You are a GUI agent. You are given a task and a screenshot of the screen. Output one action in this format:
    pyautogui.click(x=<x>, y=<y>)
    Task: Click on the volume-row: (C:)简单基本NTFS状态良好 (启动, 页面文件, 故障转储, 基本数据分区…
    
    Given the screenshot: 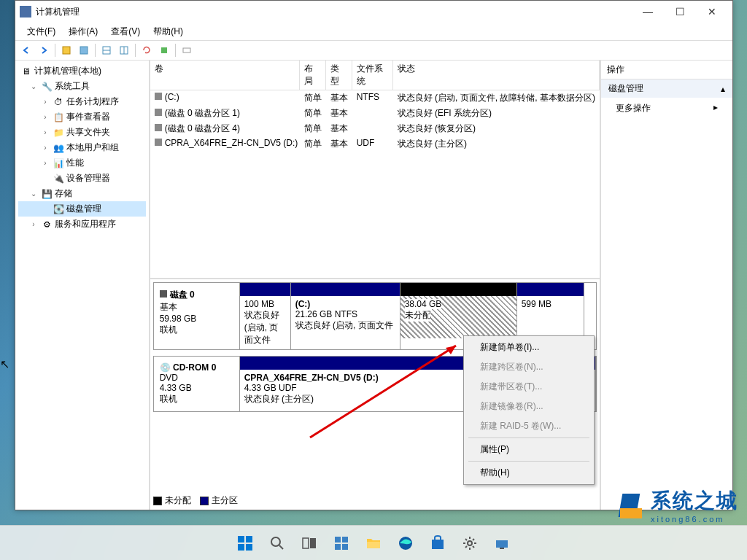 What is the action you would take?
    pyautogui.click(x=375, y=98)
    